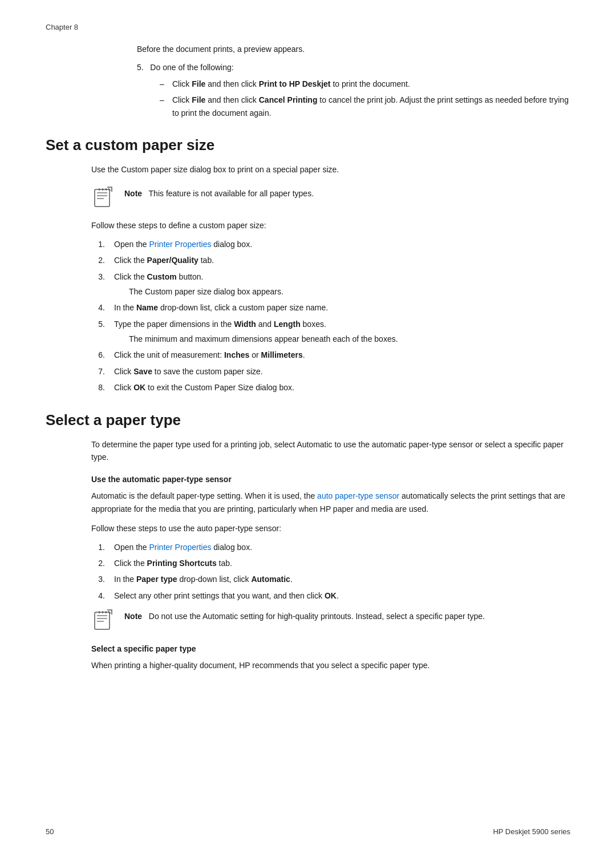 The width and height of the screenshot is (616, 853). I want to click on auto-sensor-heading: Use the automatic paper-type sensor, so click(331, 479).